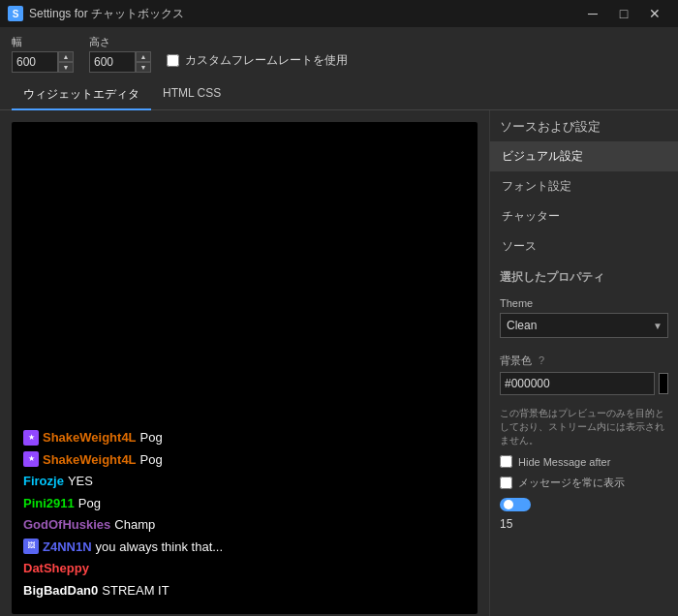 This screenshot has height=616, width=678. What do you see at coordinates (584, 217) in the screenshot?
I see `nav-item-chatter: チャッター` at bounding box center [584, 217].